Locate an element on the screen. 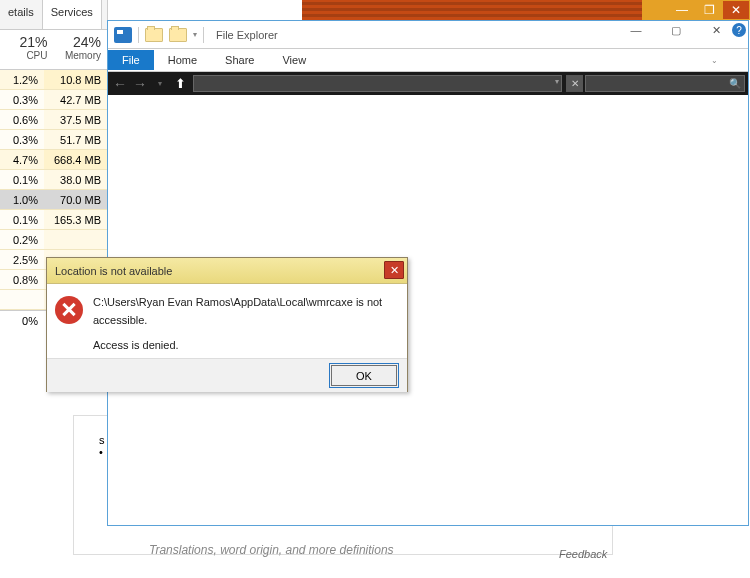 The image size is (750, 578). dialog-titlebar: Location is not available ✕ is located at coordinates (227, 271).